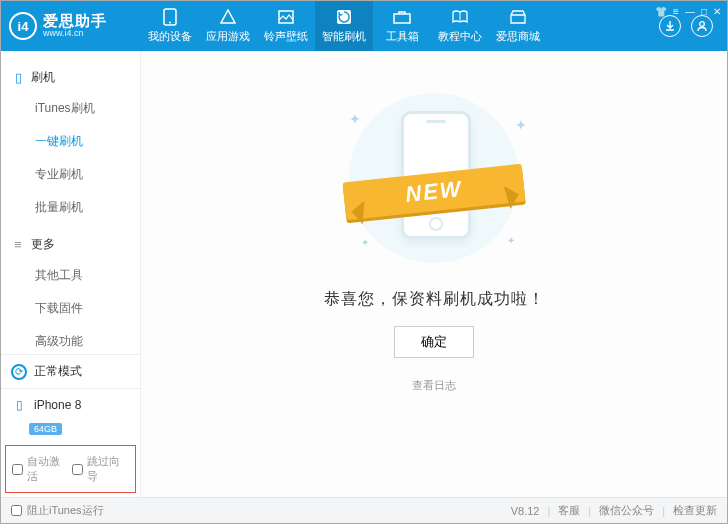  Describe the element at coordinates (41, 469) in the screenshot. I see `auto-activate-checkbox: 自动激活` at that location.